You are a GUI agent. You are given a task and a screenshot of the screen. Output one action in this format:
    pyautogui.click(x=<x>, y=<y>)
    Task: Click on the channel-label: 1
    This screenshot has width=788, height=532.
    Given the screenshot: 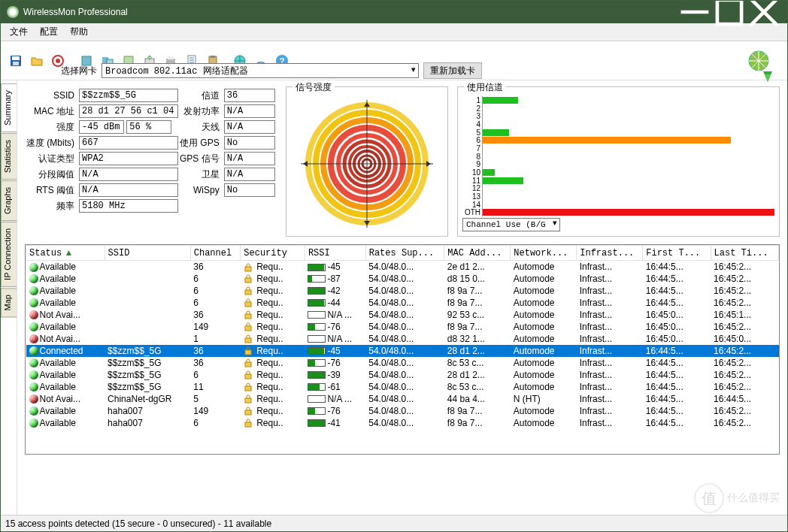 What is the action you would take?
    pyautogui.click(x=471, y=101)
    